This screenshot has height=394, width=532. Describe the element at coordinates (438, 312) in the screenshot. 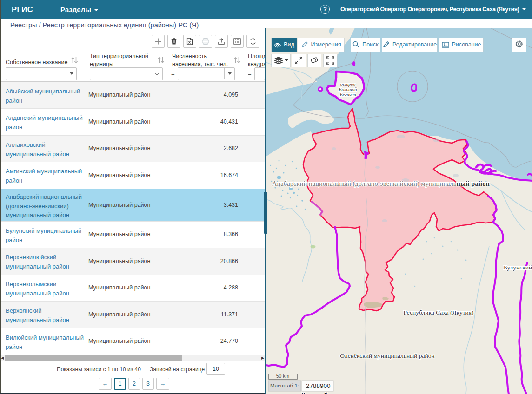

I see `svg-text: Республика Саха (Якутия)` at that location.